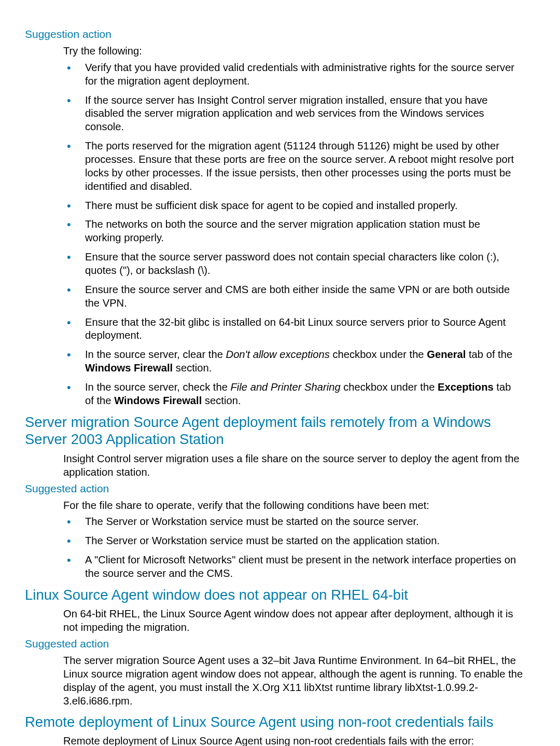 This screenshot has height=746, width=560. I want to click on bullet-list: The Server or Workstation service must b…, so click(290, 548).